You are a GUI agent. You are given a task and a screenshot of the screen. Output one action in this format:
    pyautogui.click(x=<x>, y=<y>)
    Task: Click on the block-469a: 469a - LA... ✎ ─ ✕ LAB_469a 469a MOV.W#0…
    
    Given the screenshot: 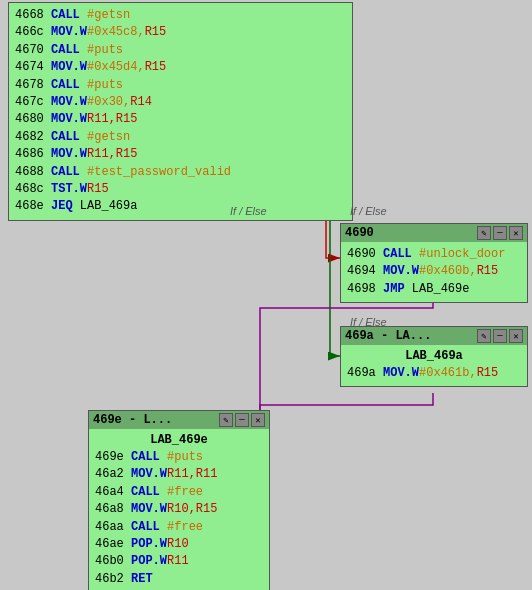 What is the action you would take?
    pyautogui.click(x=434, y=356)
    